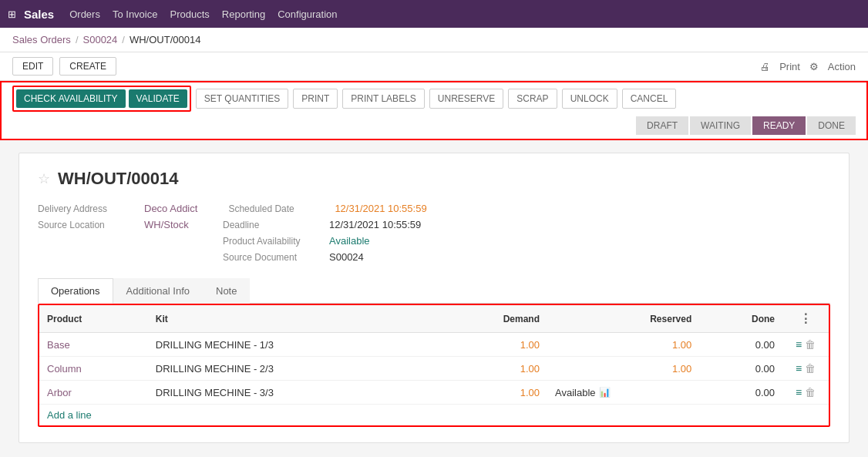 The width and height of the screenshot is (868, 457). What do you see at coordinates (434, 319) in the screenshot?
I see `table-header-row: Product Kit Demand Reserved Done ⋮` at bounding box center [434, 319].